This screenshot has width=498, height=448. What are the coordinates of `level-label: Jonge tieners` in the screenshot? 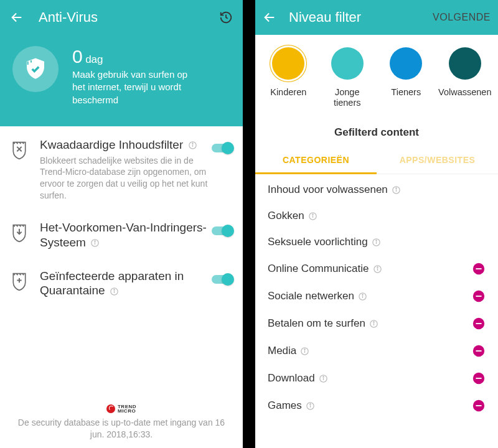 It's located at (347, 97).